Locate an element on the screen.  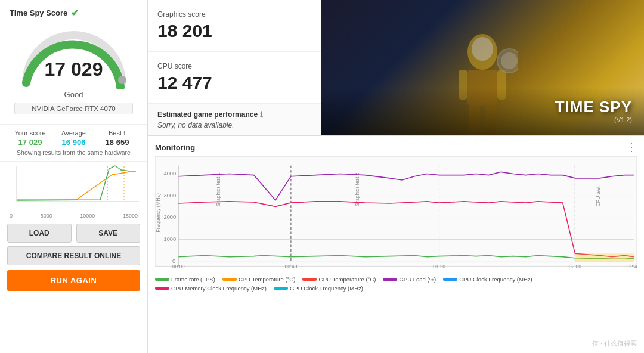
cpu-score-box: CPU score 12 477 is located at coordinates (234, 78).